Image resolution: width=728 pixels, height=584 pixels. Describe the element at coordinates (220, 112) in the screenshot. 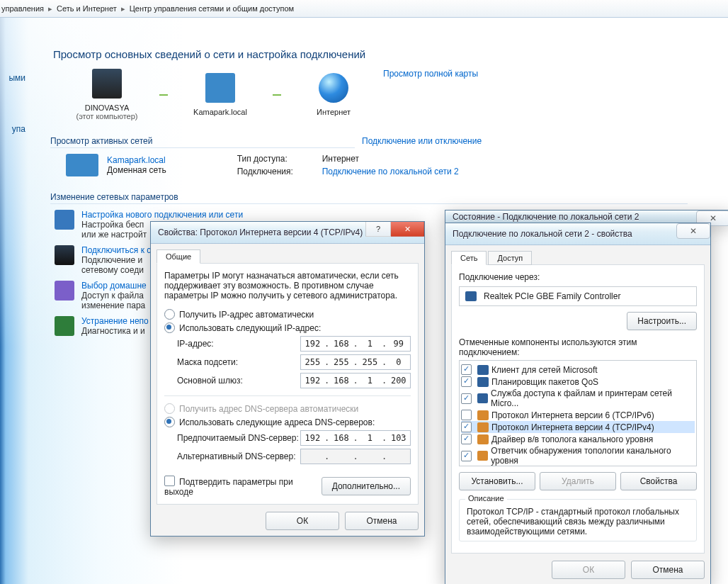

I see `network-name: Kamapark.local` at that location.